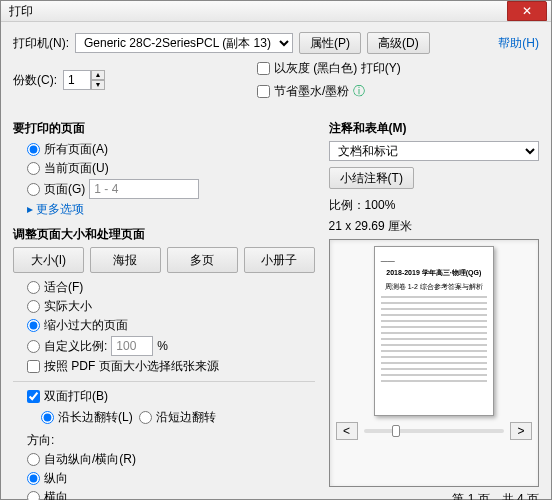  What do you see at coordinates (171, 150) in the screenshot?
I see `all-pages-radio: 所有页面(A)` at bounding box center [171, 150].